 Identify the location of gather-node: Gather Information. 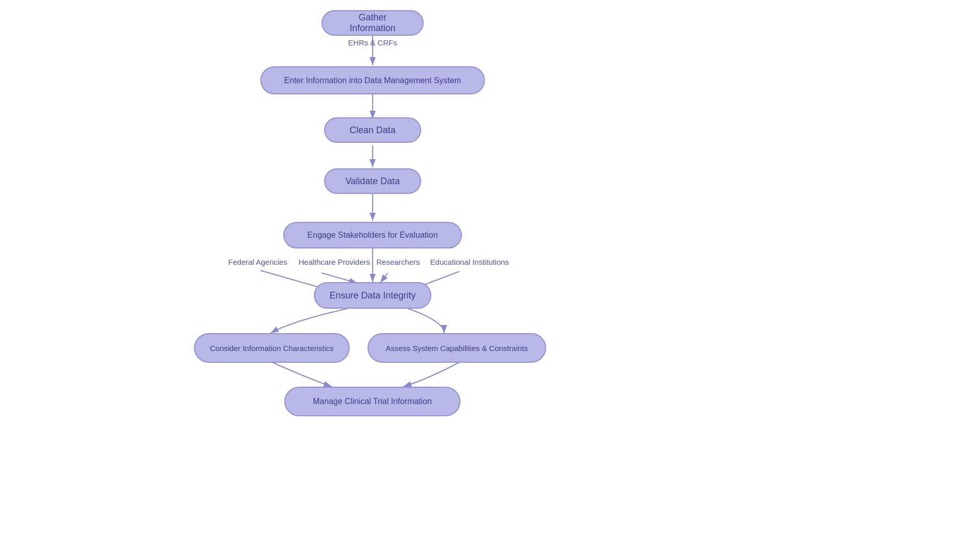
(373, 23).